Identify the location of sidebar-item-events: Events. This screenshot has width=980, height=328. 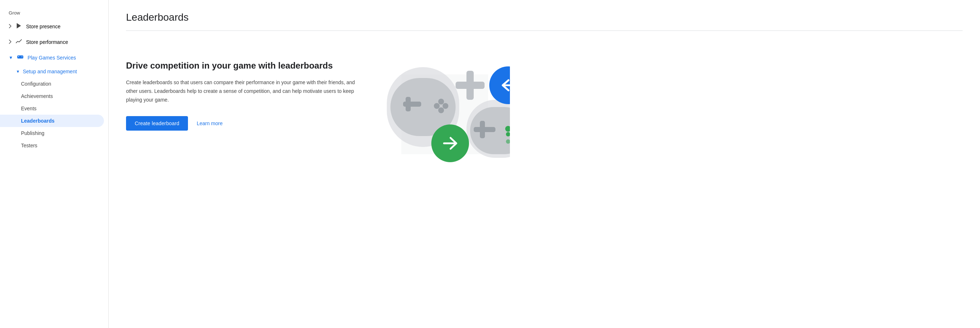
(52, 109).